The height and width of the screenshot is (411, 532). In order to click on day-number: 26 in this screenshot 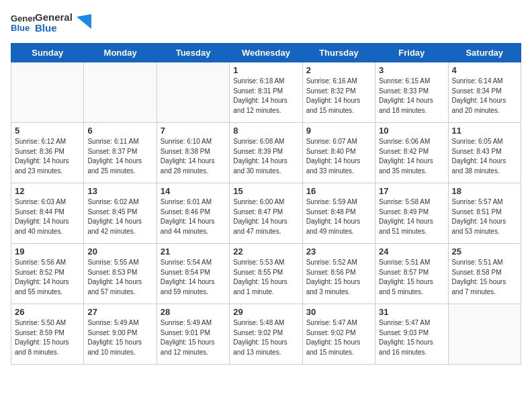, I will do `click(47, 312)`.